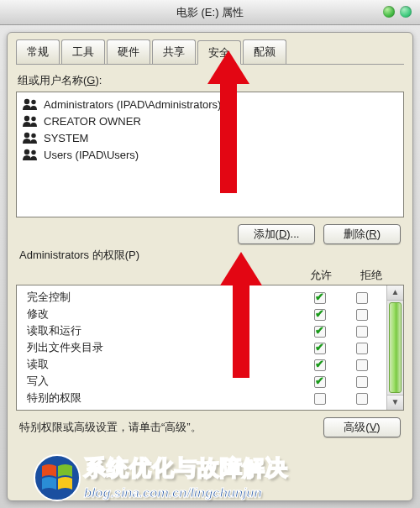  Describe the element at coordinates (210, 138) in the screenshot. I see `list-item: SYSTEM` at that location.